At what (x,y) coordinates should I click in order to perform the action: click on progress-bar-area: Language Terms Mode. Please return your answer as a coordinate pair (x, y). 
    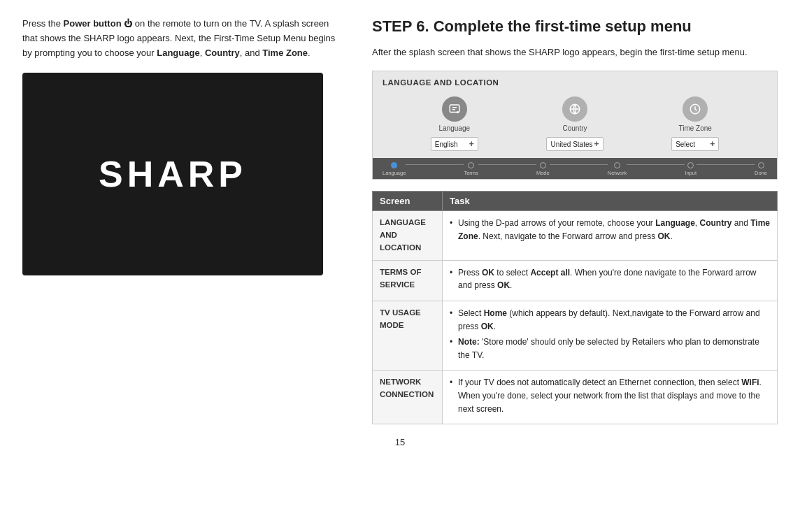
    Looking at the image, I should click on (575, 168).